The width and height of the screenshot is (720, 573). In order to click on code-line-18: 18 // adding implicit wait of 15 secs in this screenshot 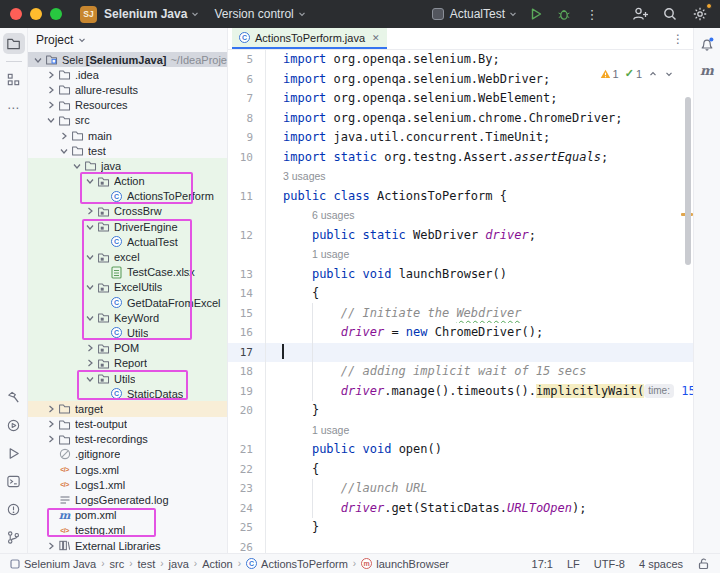, I will do `click(460, 372)`.